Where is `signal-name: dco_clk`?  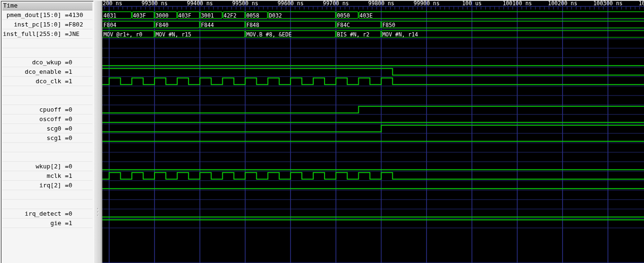
signal-name: dco_clk is located at coordinates (31, 81).